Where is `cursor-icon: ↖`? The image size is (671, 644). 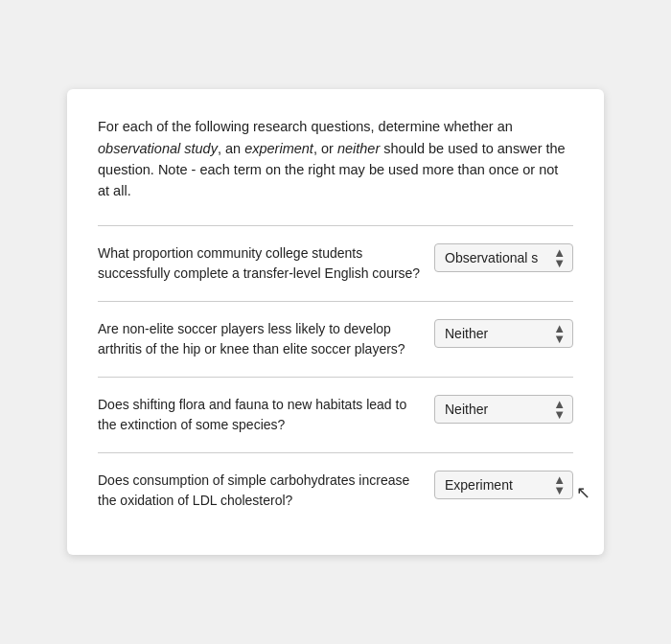 cursor-icon: ↖ is located at coordinates (583, 493).